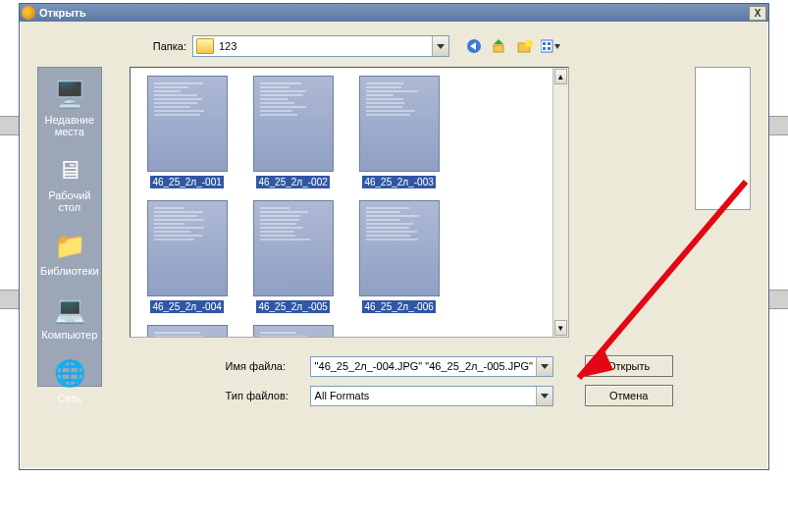  I want to click on app-icon, so click(28, 13).